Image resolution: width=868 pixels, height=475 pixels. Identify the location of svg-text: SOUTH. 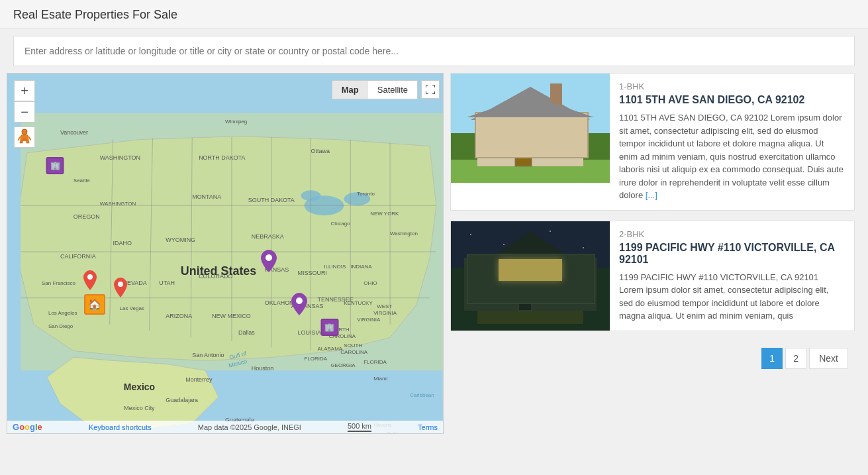
(353, 346).